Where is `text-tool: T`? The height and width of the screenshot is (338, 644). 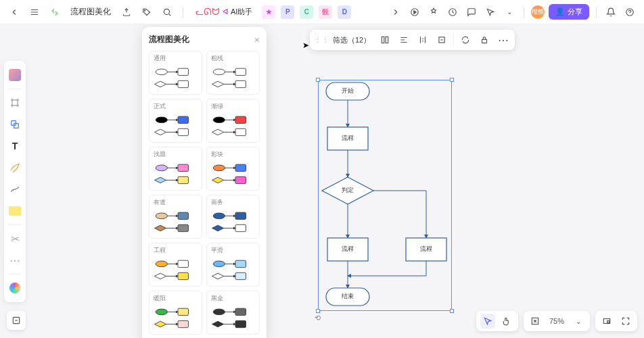 text-tool: T is located at coordinates (15, 146).